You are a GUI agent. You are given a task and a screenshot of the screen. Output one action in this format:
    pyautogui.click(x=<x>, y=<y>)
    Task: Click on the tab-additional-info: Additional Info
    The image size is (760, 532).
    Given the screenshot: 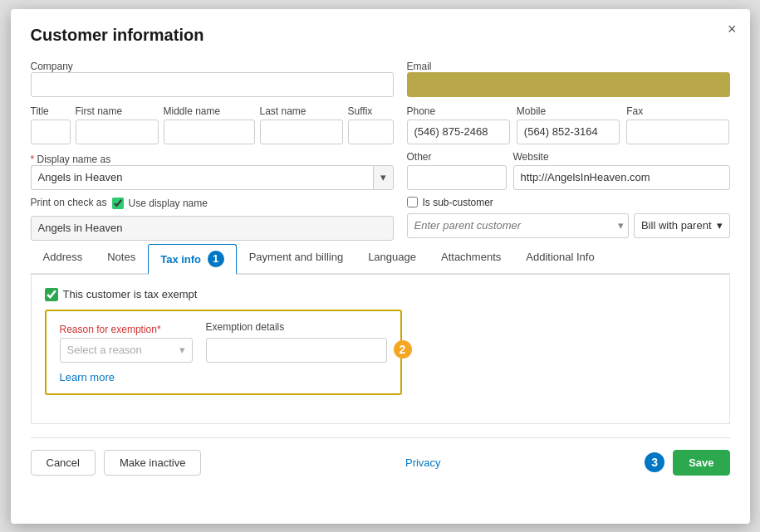 What is the action you would take?
    pyautogui.click(x=560, y=259)
    